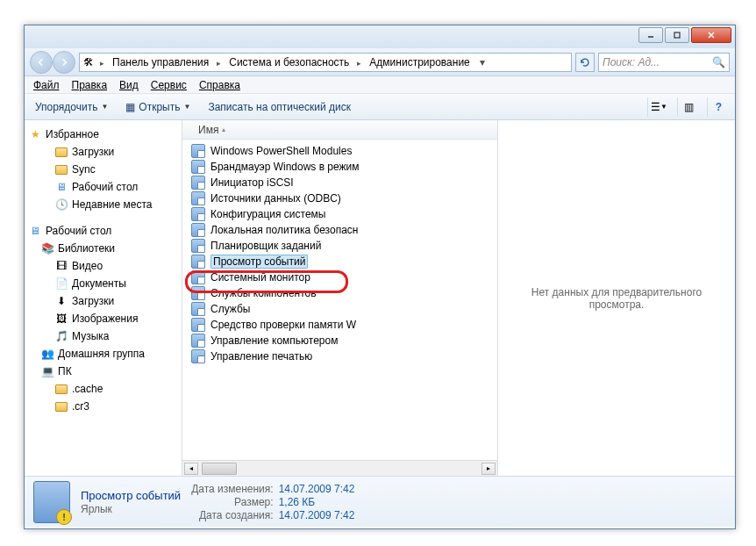  What do you see at coordinates (89, 85) in the screenshot?
I see `menu-edit: Правка` at bounding box center [89, 85].